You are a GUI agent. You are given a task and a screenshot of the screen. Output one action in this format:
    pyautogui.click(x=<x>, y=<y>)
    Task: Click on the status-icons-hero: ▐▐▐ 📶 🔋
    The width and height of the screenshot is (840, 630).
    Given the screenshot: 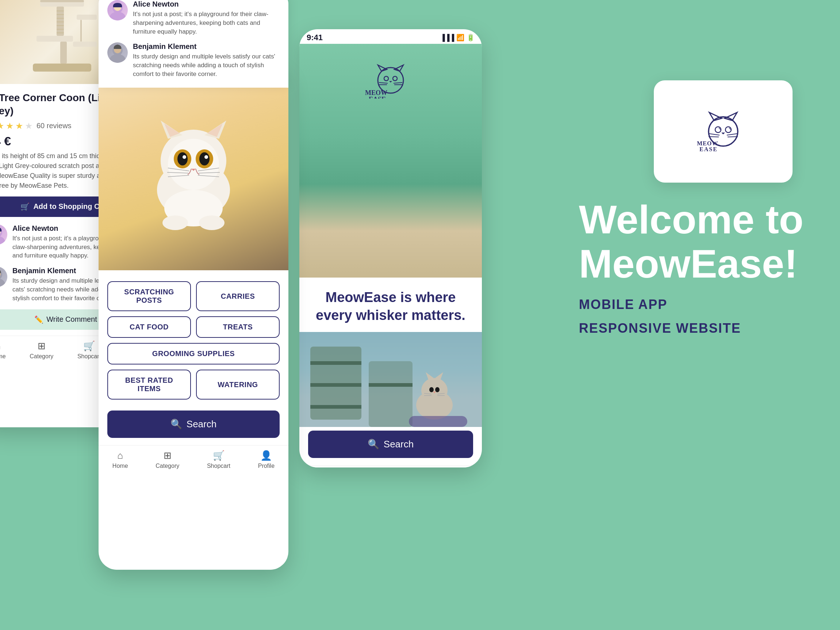 What is the action you would take?
    pyautogui.click(x=457, y=38)
    